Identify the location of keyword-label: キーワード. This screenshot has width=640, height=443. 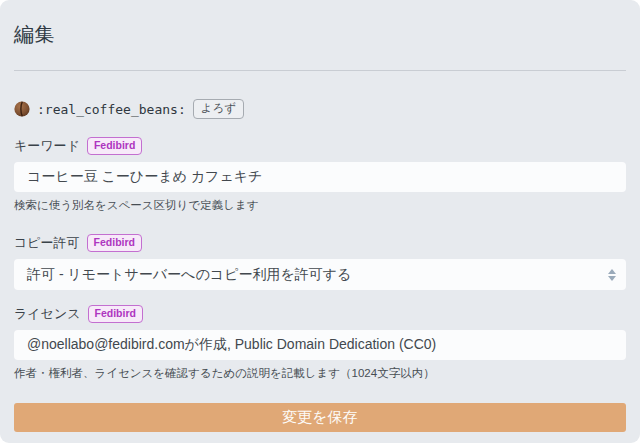
(47, 146).